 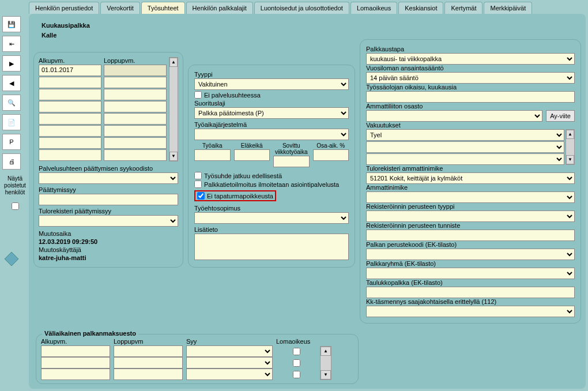 I want to click on lisatieto-textarea, so click(x=272, y=247).